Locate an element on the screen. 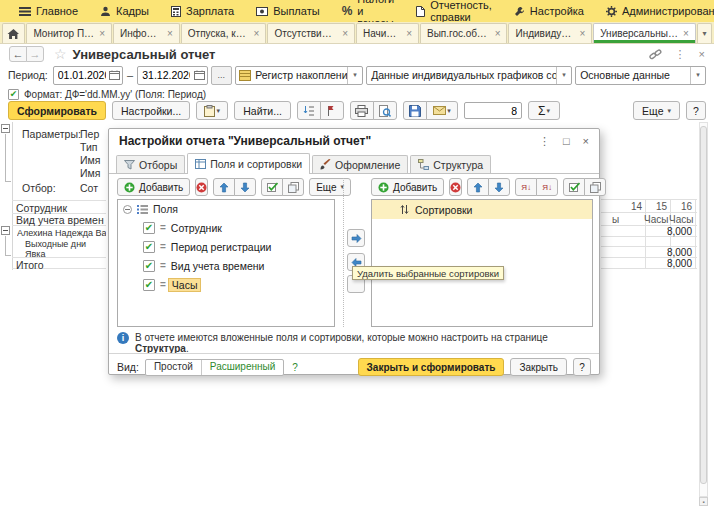  collapse-toggle-icon is located at coordinates (128, 210).